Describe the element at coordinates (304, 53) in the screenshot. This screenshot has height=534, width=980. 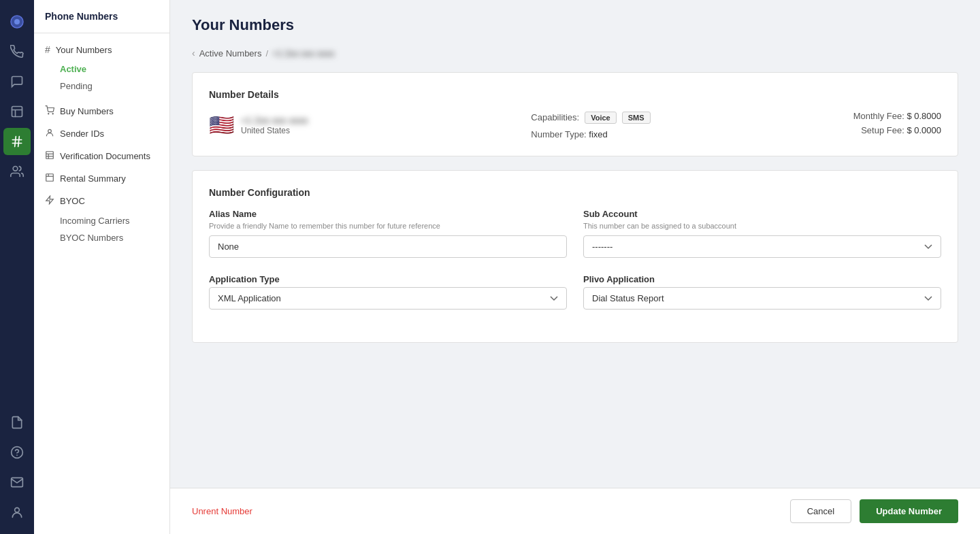
I see `breadcrumb-current: +1 2xx xxx xxxx` at that location.